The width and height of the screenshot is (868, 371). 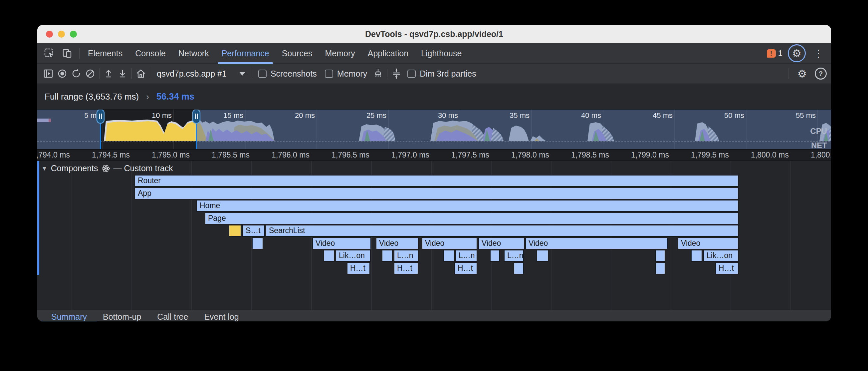 I want to click on screenshots-checkbox: Screenshots, so click(x=288, y=74).